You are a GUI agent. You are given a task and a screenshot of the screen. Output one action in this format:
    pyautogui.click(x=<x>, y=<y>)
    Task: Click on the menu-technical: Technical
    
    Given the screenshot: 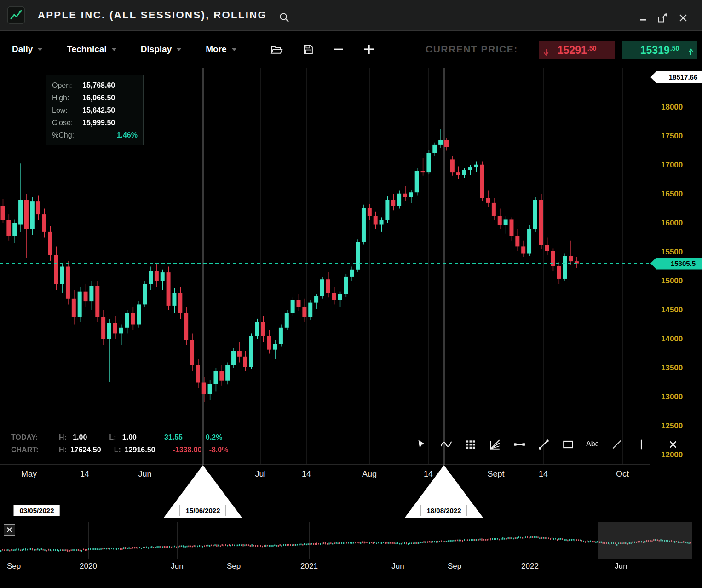 What is the action you would take?
    pyautogui.click(x=92, y=49)
    